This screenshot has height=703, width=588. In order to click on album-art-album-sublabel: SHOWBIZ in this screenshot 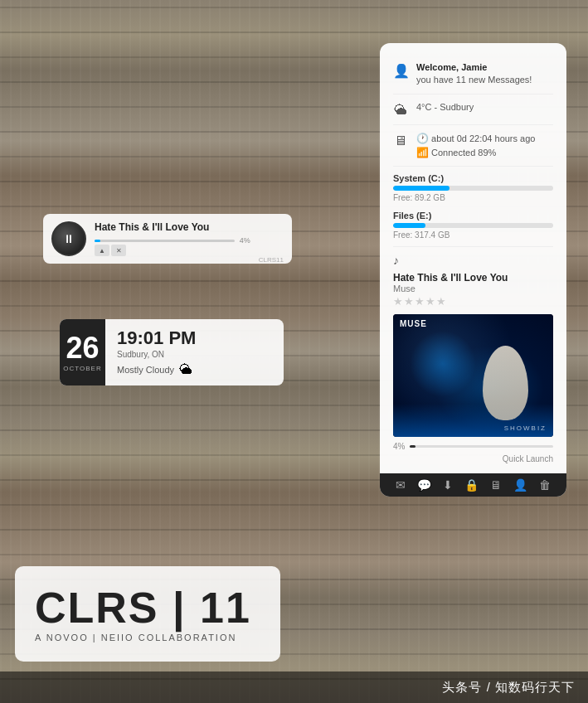, I will do `click(526, 428)`.